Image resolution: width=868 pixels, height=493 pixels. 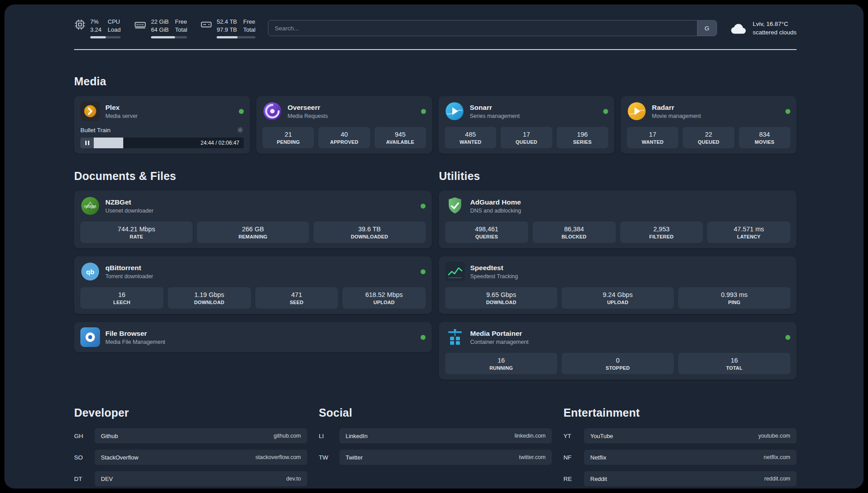 What do you see at coordinates (582, 138) in the screenshot?
I see `stat-series: 196 SERIES` at bounding box center [582, 138].